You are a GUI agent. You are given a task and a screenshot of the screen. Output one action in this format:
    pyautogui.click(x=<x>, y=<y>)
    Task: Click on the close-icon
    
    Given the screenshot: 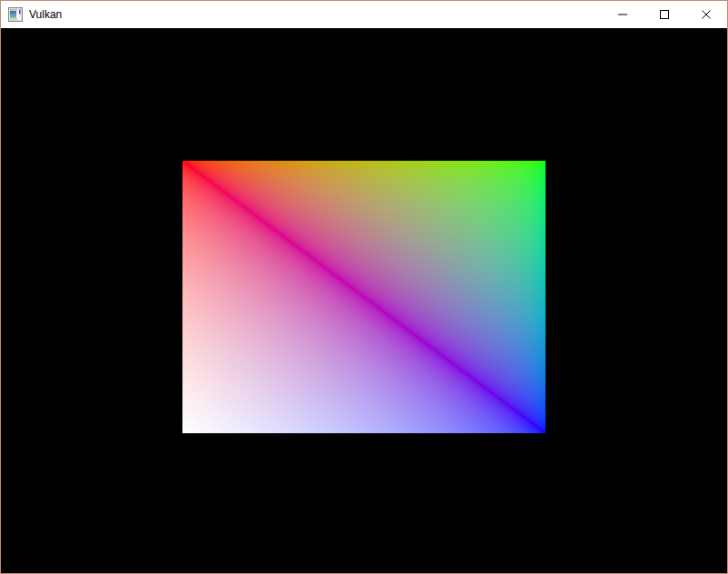 What is the action you would take?
    pyautogui.click(x=706, y=15)
    